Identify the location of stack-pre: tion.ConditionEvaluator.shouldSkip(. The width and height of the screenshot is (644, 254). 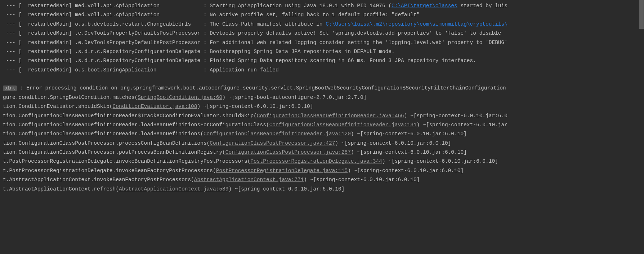
(58, 106).